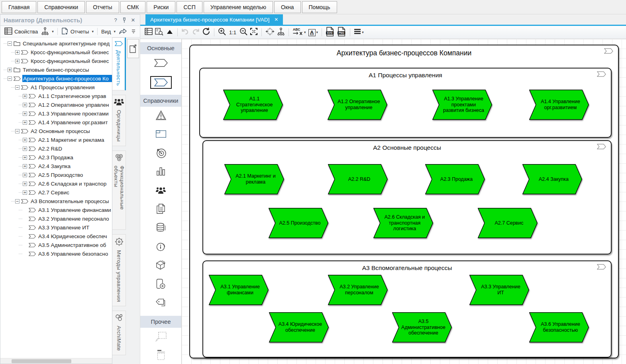  Describe the element at coordinates (161, 229) in the screenshot. I see `palette-item-database` at that location.